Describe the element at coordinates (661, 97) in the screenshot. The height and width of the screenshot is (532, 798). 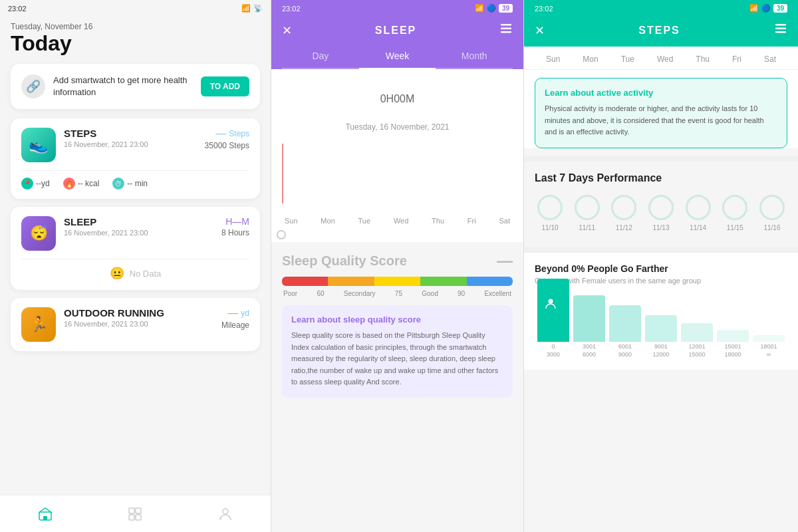
I see `steps-calendar: Sun Mon Tue Wed Thu Fri Sat Learn about …` at that location.